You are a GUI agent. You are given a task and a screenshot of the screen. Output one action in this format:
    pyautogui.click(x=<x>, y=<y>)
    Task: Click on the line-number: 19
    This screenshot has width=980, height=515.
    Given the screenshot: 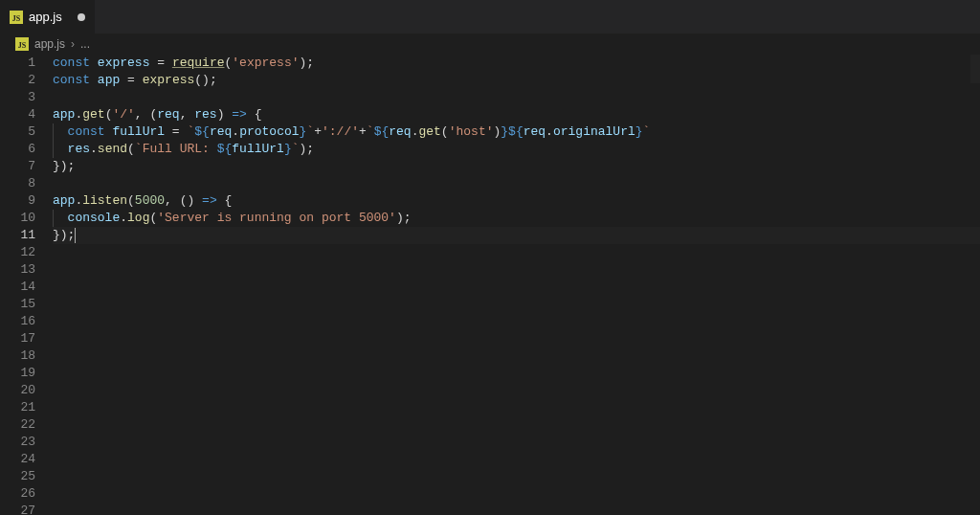 What is the action you would take?
    pyautogui.click(x=17, y=373)
    